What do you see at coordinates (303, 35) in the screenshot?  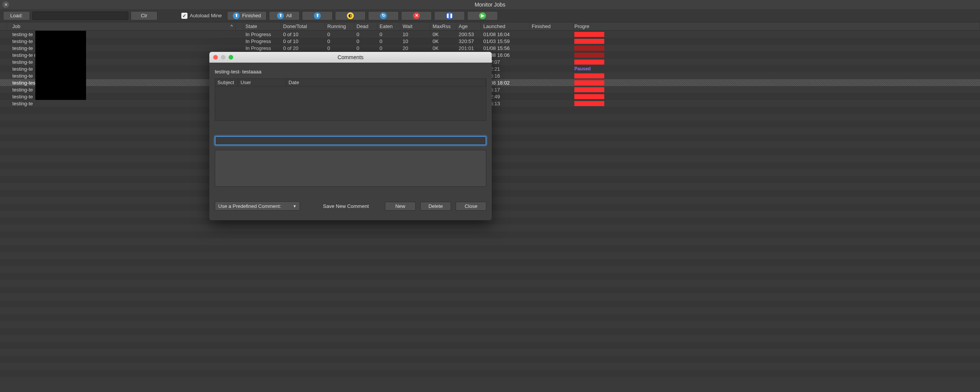 I see `cell: 0 of 10` at bounding box center [303, 35].